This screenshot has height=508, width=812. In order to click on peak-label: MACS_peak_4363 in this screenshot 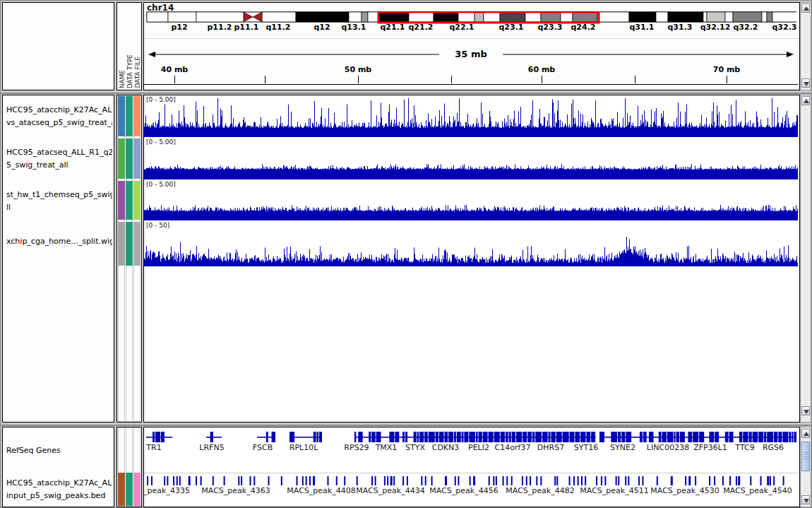, I will do `click(236, 490)`.